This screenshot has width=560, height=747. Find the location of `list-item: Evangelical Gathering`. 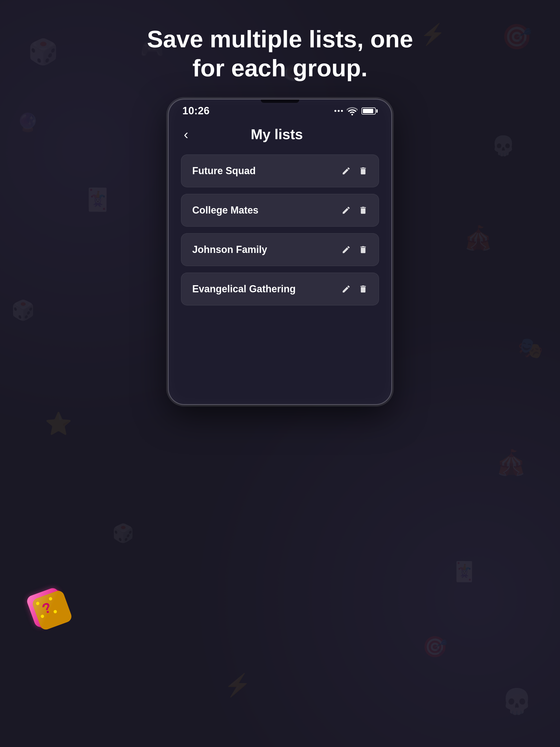

list-item: Evangelical Gathering is located at coordinates (280, 289).